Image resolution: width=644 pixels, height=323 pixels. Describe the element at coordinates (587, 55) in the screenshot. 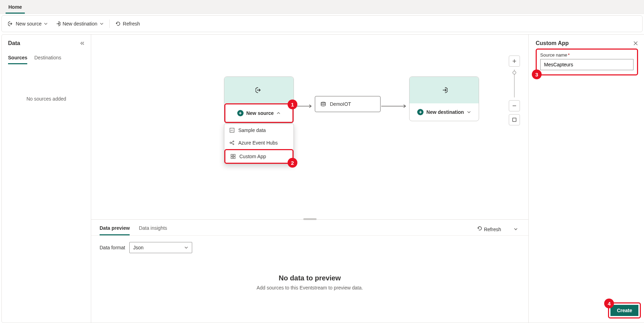

I see `source-name-label: Source name*` at that location.